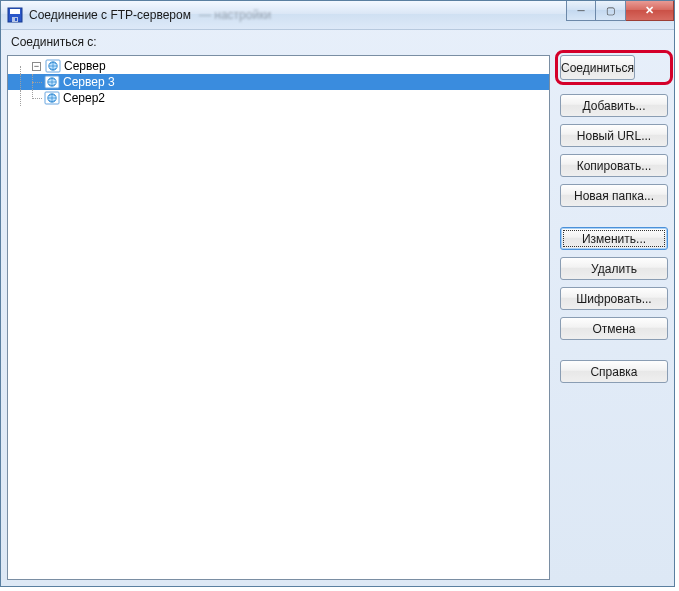  What do you see at coordinates (580, 11) in the screenshot?
I see `minimize-icon: ─` at bounding box center [580, 11].